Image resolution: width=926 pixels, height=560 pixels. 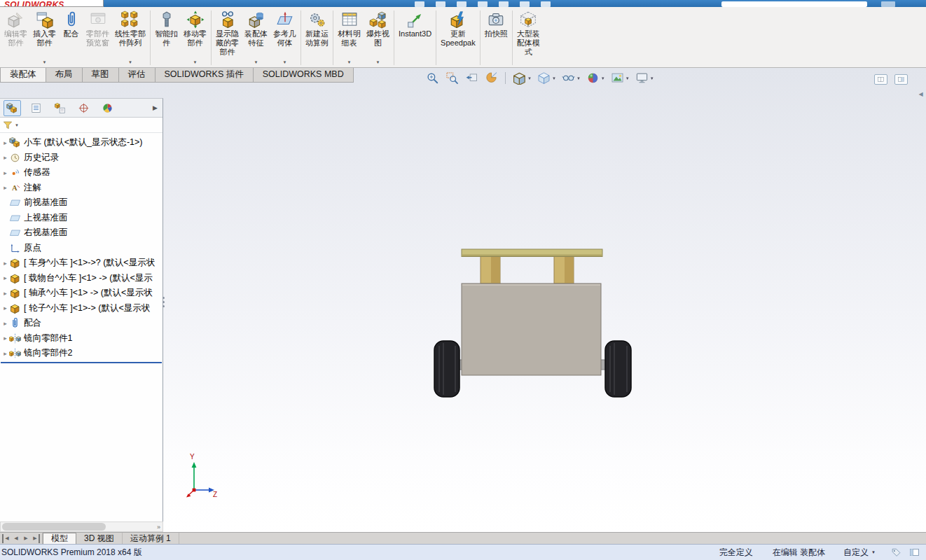 I want to click on panel-tab-configurationmanager, so click(x=60, y=108).